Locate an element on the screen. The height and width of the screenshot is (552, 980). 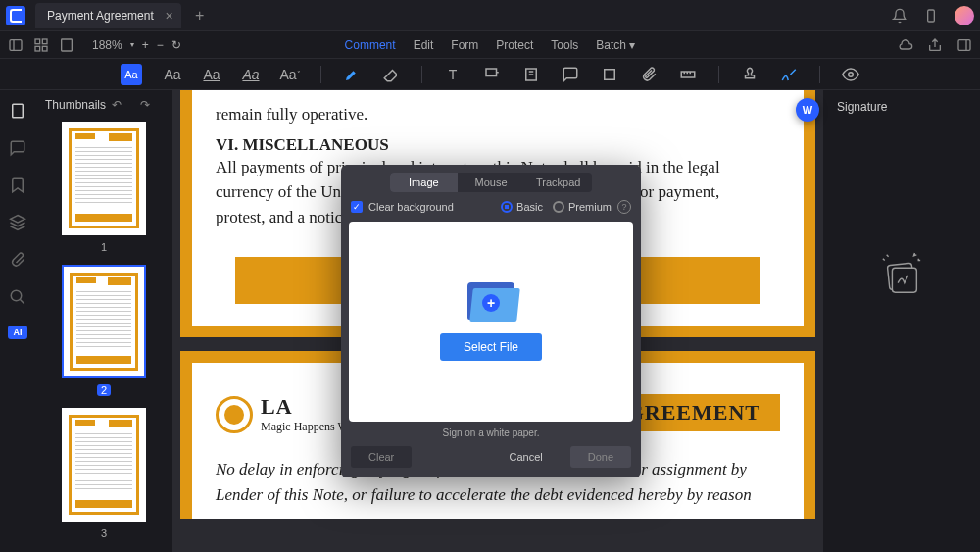
eraser-icon is located at coordinates (391, 75).